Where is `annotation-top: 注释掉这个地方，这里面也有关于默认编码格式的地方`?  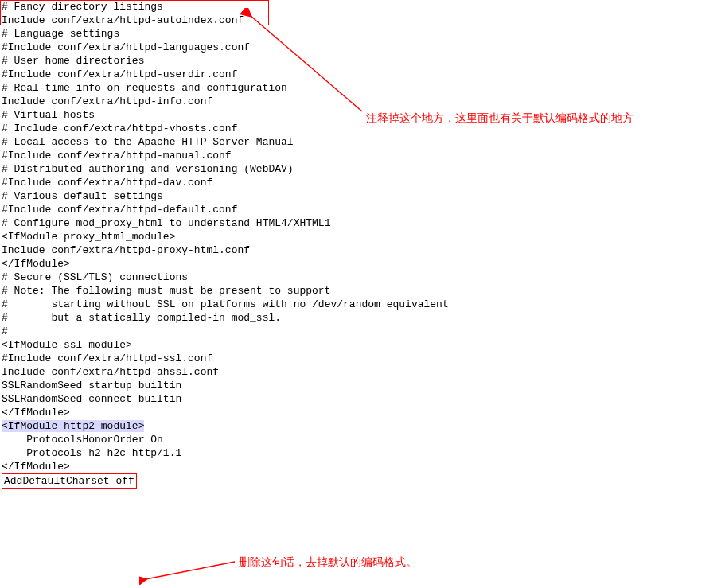
annotation-top: 注释掉这个地方，这里面也有关于默认编码格式的地方 is located at coordinates (500, 119).